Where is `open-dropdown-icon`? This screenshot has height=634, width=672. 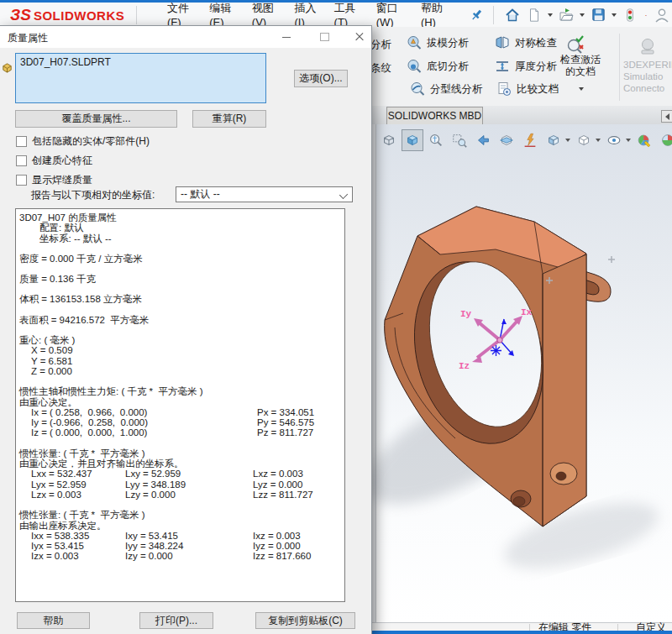
open-dropdown-icon is located at coordinates (582, 15).